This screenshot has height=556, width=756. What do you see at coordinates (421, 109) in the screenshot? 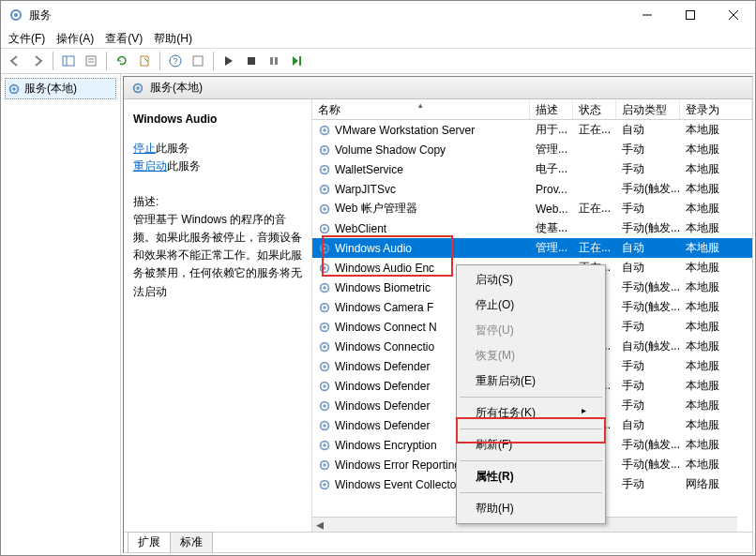
I see `column-header-name: 名称▴` at bounding box center [421, 109].